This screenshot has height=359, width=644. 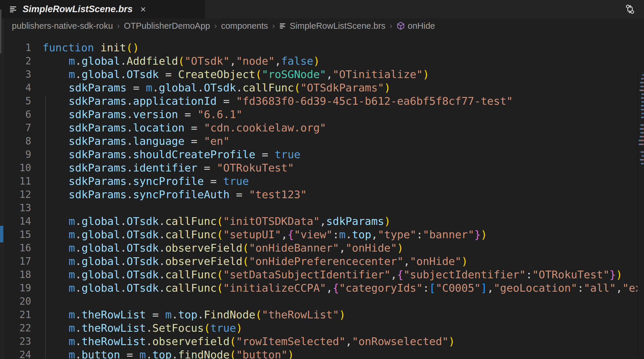 What do you see at coordinates (15, 154) in the screenshot?
I see `line-number: 9` at bounding box center [15, 154].